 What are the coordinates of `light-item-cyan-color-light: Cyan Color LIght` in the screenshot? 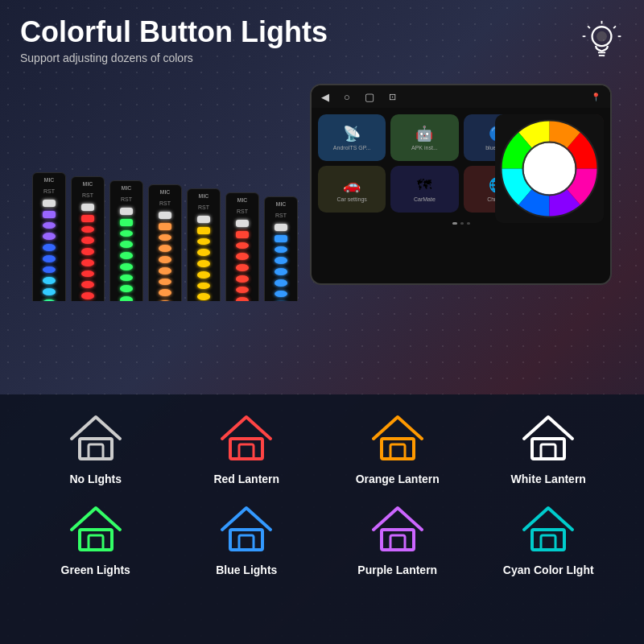 It's located at (549, 539).